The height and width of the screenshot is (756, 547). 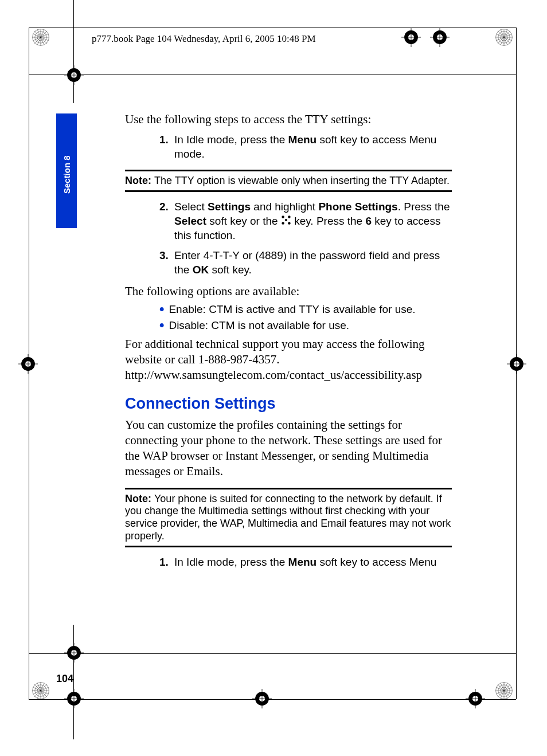 What do you see at coordinates (288, 518) in the screenshot?
I see `note-2: Note: Your phone is suited for connectin…` at bounding box center [288, 518].